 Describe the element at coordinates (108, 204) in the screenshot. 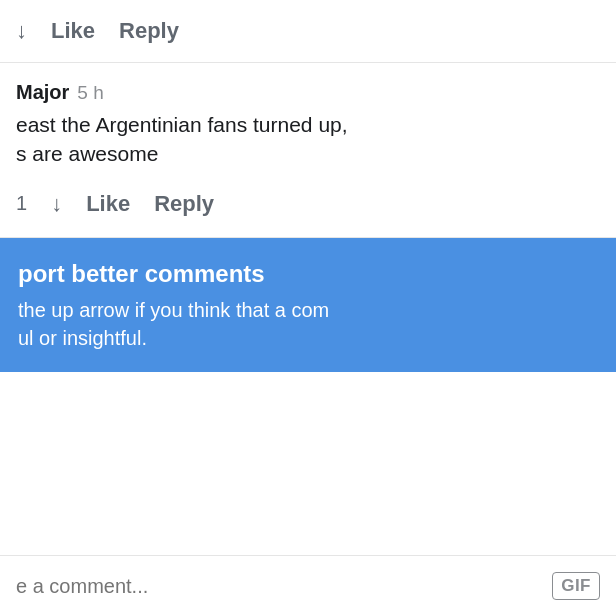

I see `comment-like-button: Like` at that location.